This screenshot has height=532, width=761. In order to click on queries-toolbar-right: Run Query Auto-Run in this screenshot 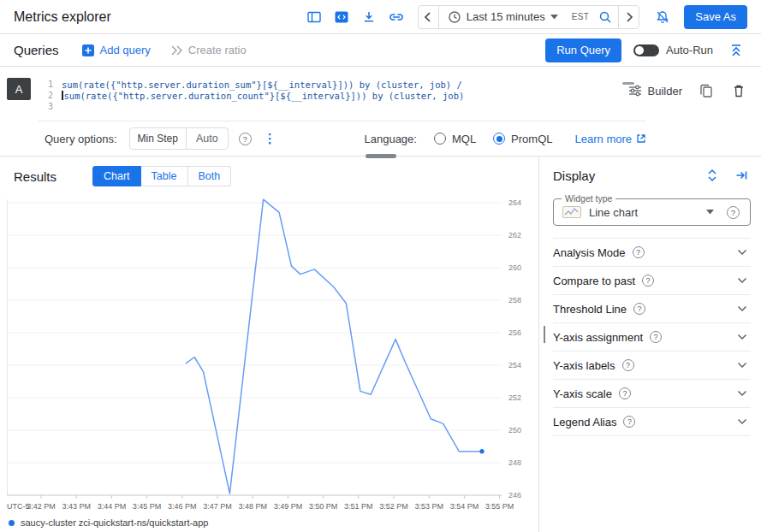, I will do `click(646, 50)`.